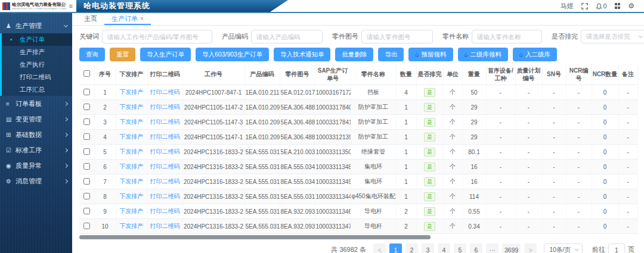 Image resolution: width=644 pixels, height=253 pixels. I want to click on export-button: 导出, so click(391, 55).